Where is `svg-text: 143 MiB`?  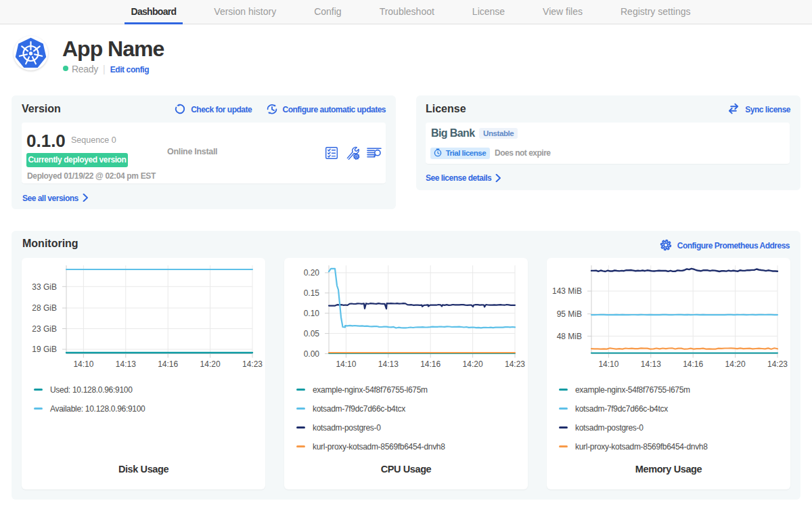
svg-text: 143 MiB is located at coordinates (567, 291).